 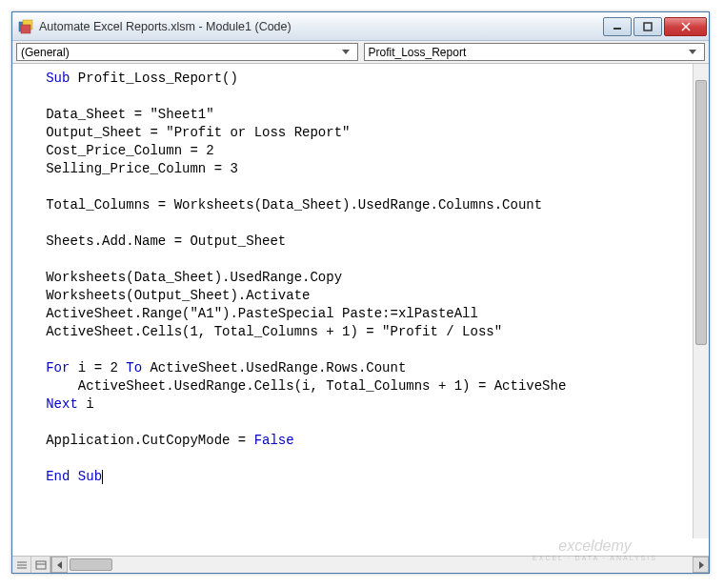 I want to click on code-keyword: For, so click(x=62, y=368).